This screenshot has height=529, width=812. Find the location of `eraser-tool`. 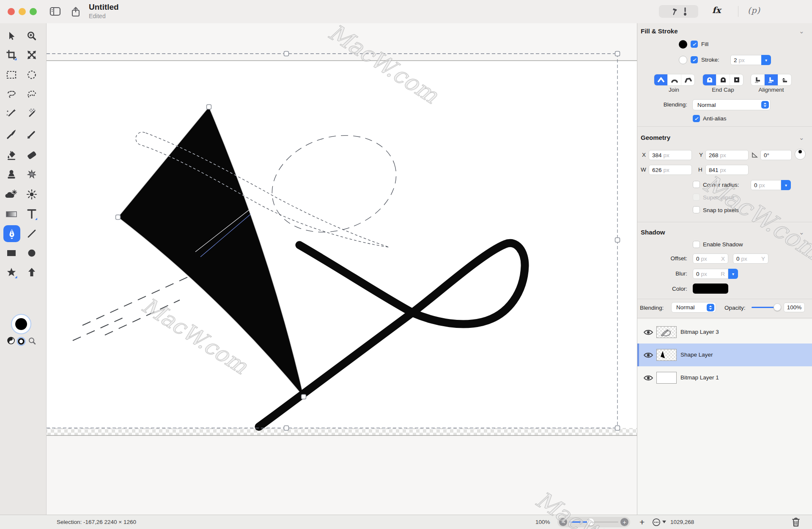

eraser-tool is located at coordinates (32, 155).